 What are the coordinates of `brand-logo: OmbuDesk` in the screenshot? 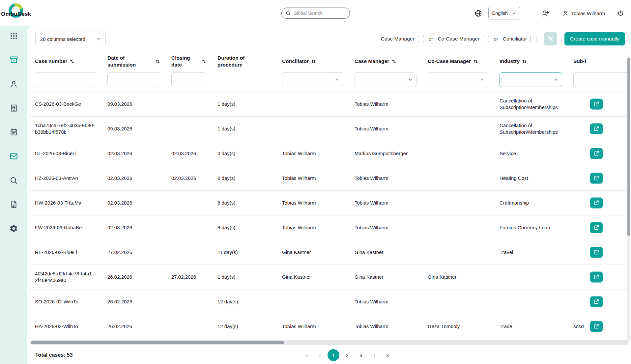 It's located at (21, 13).